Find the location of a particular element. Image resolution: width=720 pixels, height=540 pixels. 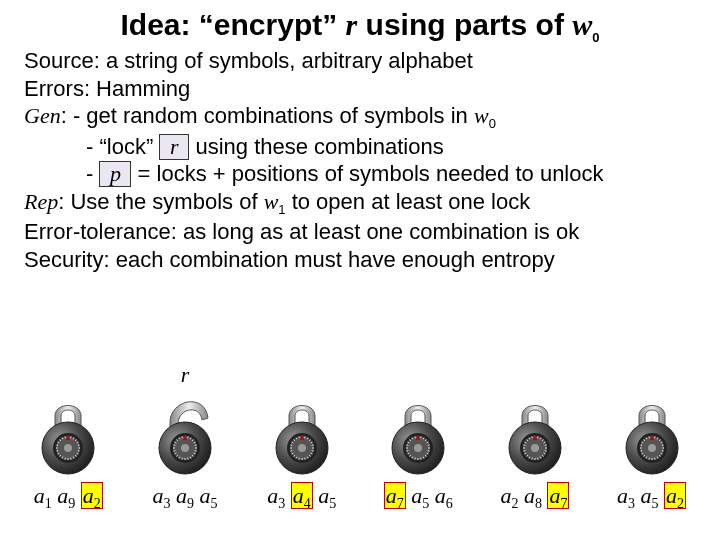

rep-w: w is located at coordinates (272, 202).